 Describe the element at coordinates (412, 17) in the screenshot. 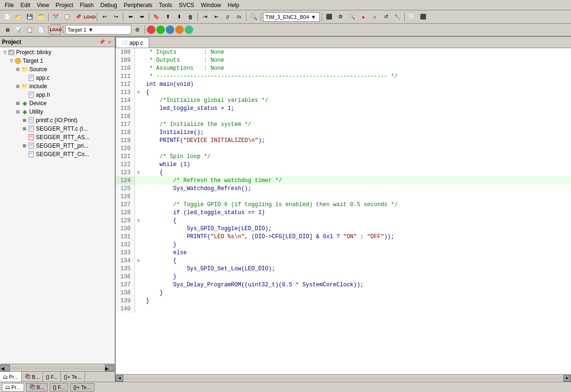

I see `btn-window: ⬜` at that location.